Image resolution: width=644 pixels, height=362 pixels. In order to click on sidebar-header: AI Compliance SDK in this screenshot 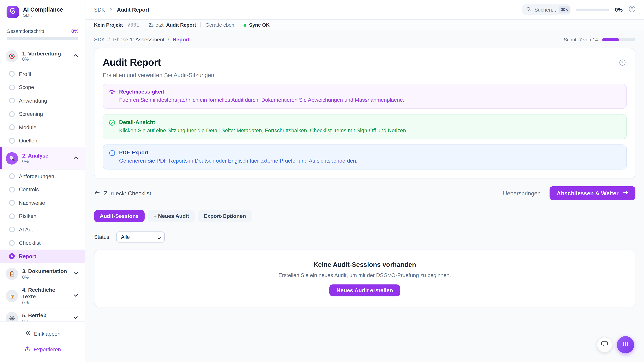, I will do `click(42, 12)`.